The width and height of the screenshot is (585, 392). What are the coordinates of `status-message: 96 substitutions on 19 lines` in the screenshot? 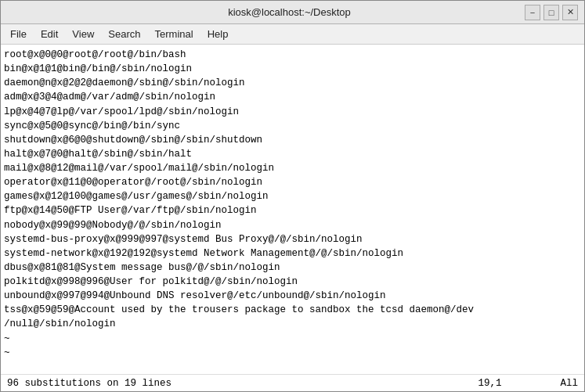 It's located at (89, 383).